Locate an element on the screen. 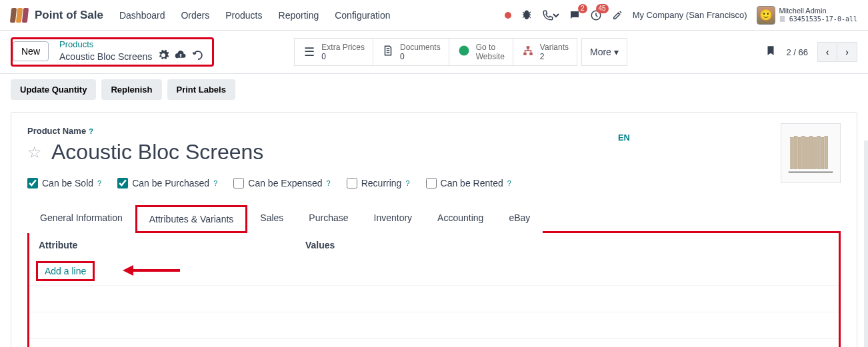 Image resolution: width=868 pixels, height=347 pixels. nav-configuration: Configuration is located at coordinates (363, 15).